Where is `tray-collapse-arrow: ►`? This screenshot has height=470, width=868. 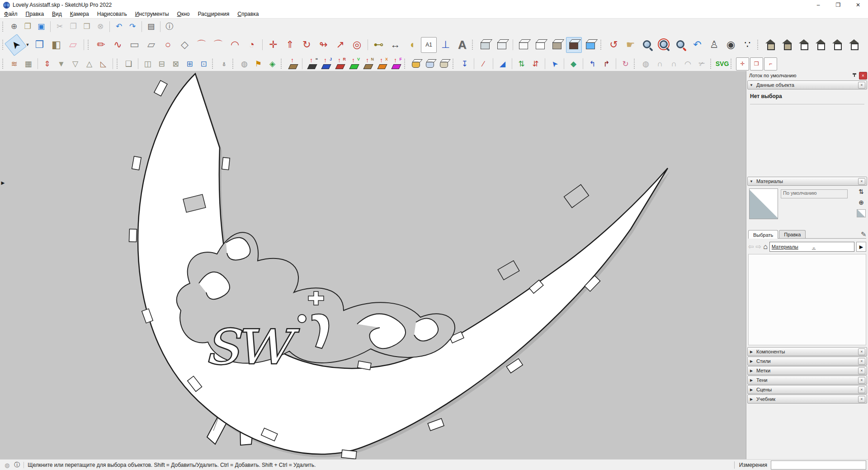 tray-collapse-arrow: ► is located at coordinates (3, 183).